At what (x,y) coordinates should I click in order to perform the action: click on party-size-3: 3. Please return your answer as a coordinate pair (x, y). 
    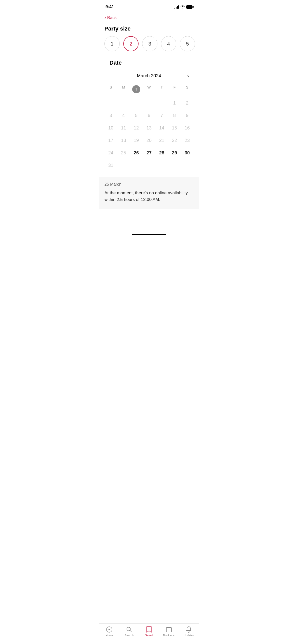
    Looking at the image, I should click on (150, 44).